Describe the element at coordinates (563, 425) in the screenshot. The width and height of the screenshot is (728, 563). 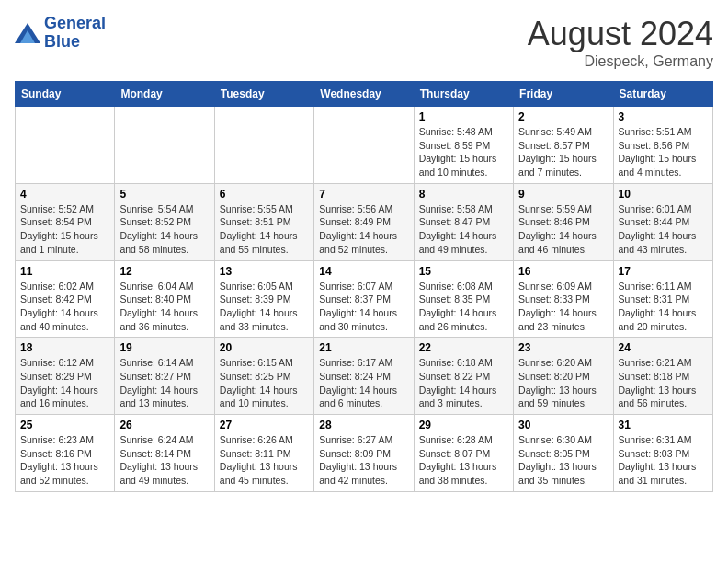
I see `day-number: 30` at that location.